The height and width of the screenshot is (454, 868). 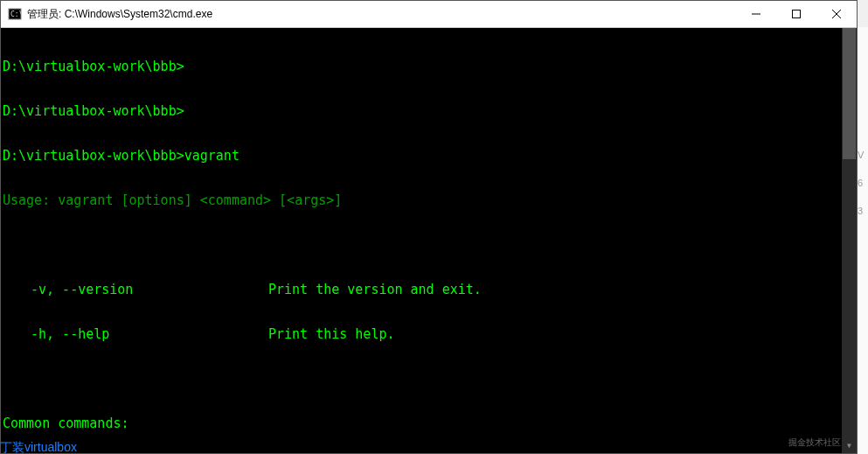 What do you see at coordinates (796, 14) in the screenshot?
I see `window-controls` at bounding box center [796, 14].